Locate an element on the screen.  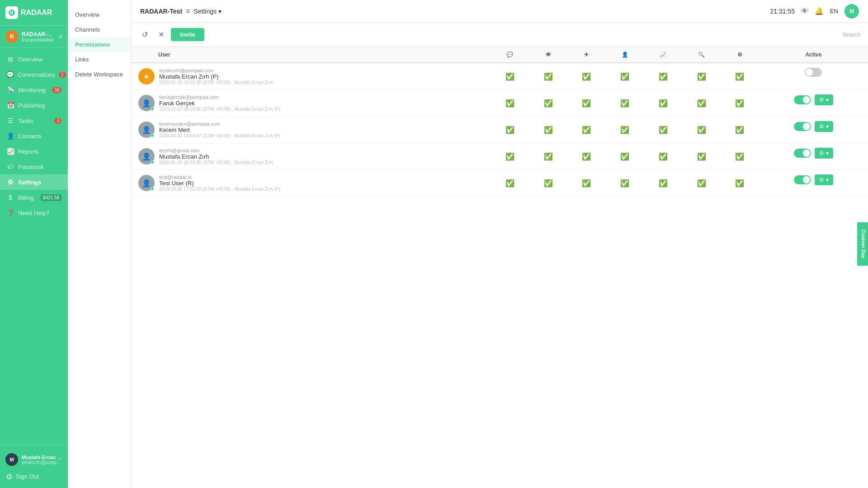
bell-button: 🔔 is located at coordinates (819, 11).